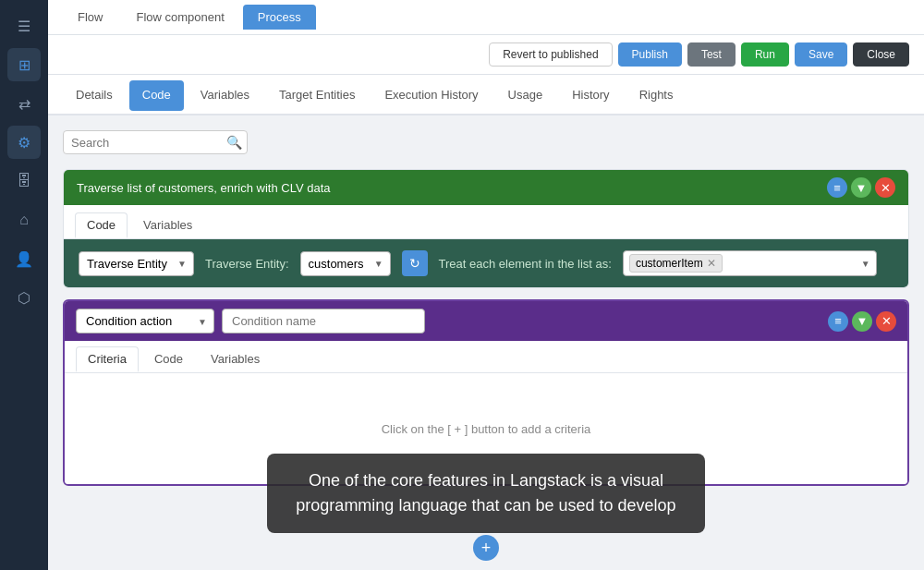 This screenshot has height=570, width=924. What do you see at coordinates (861, 188) in the screenshot?
I see `traverse-collapse-button: ▼` at bounding box center [861, 188].